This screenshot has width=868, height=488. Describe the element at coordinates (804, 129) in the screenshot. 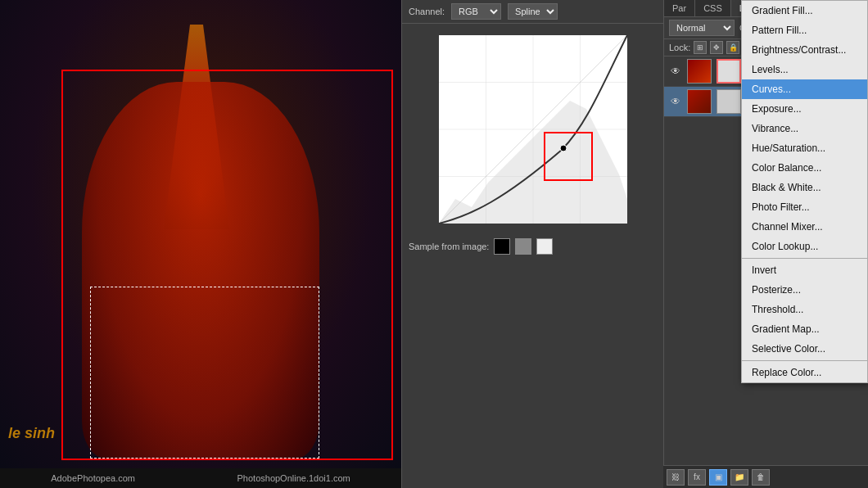

I see `menu-item-vibrance---: Vibrance...` at that location.